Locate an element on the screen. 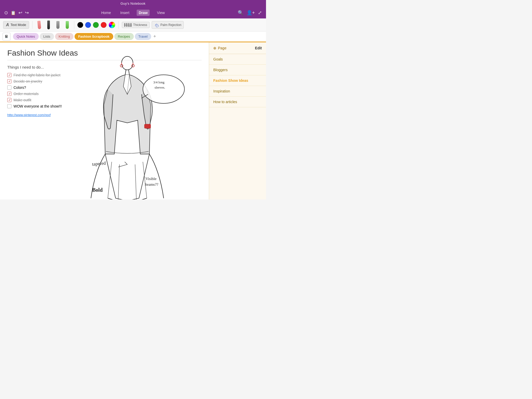  text-mode-icon: A is located at coordinates (8, 25).